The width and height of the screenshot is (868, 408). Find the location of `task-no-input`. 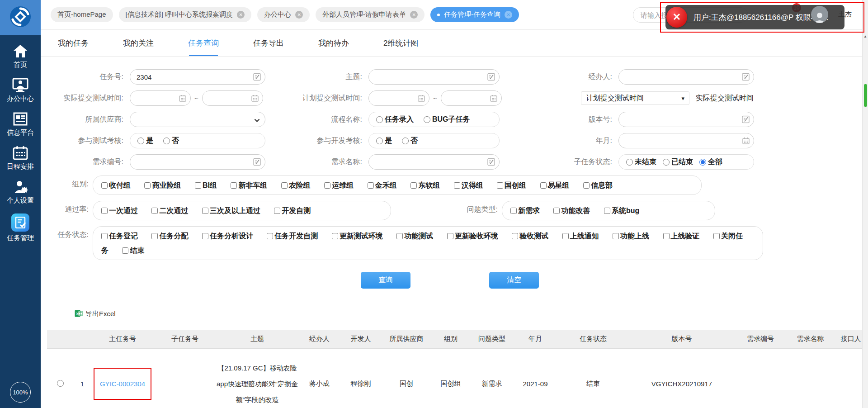

task-no-input is located at coordinates (193, 77).